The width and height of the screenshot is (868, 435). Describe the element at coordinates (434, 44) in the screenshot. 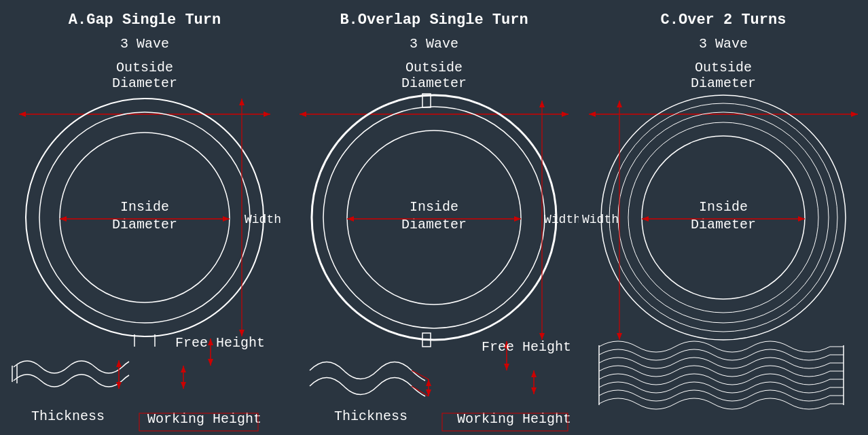

I see `section-b-wave: 3 Wave` at that location.